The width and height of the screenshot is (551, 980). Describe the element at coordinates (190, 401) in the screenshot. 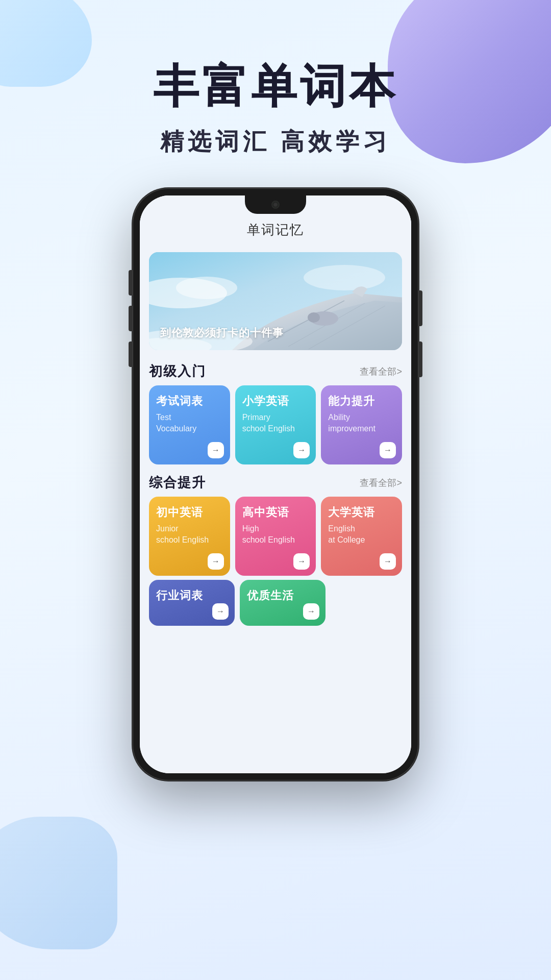

I see `card-test-vocab-zh: 考试词表` at that location.